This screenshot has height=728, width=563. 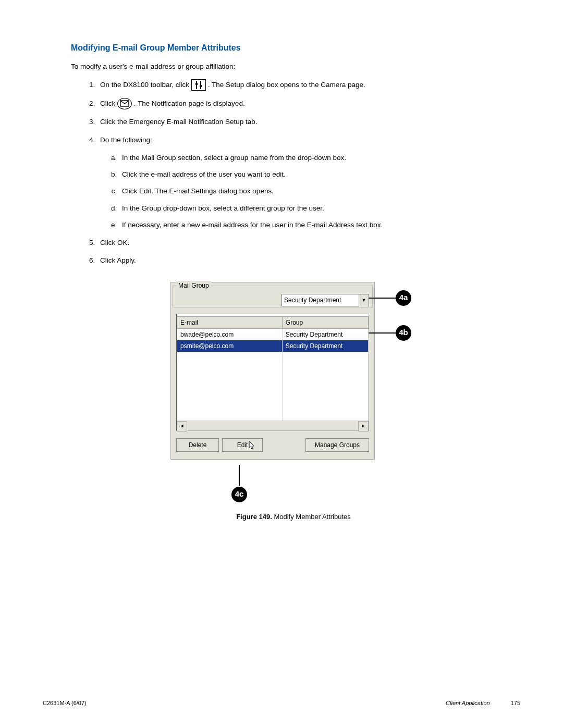 What do you see at coordinates (190, 103) in the screenshot?
I see `step-2-text-b: . The Notification page is displayed.` at bounding box center [190, 103].